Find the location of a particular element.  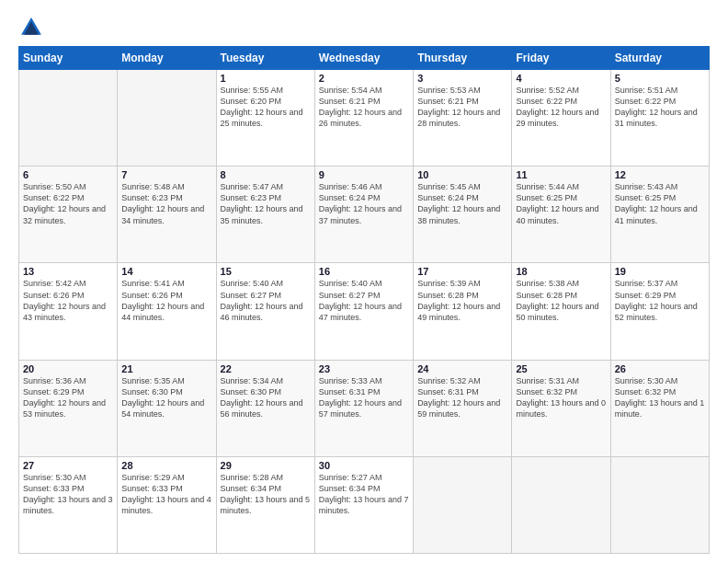

day-info: Sunrise: 5:39 AM Sunset: 6:28 PM Dayligh… is located at coordinates (462, 300).